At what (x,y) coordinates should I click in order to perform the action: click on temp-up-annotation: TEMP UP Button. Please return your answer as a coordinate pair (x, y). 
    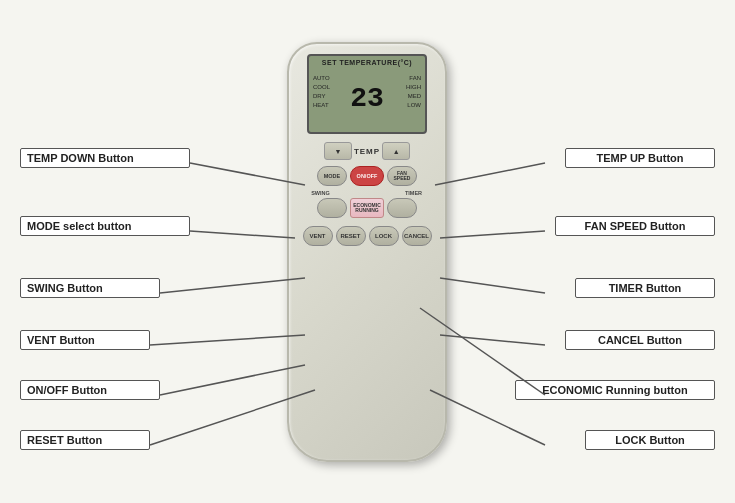
    Looking at the image, I should click on (640, 158).